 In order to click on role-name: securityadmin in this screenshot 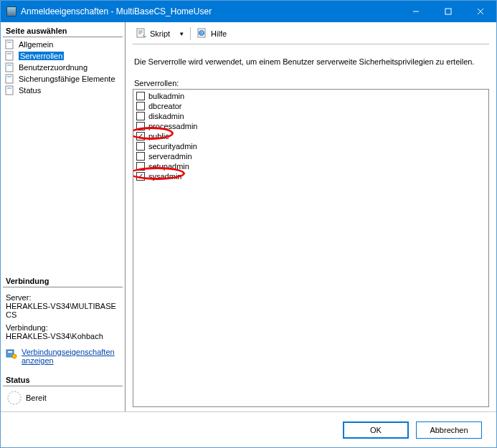, I will do `click(173, 146)`.